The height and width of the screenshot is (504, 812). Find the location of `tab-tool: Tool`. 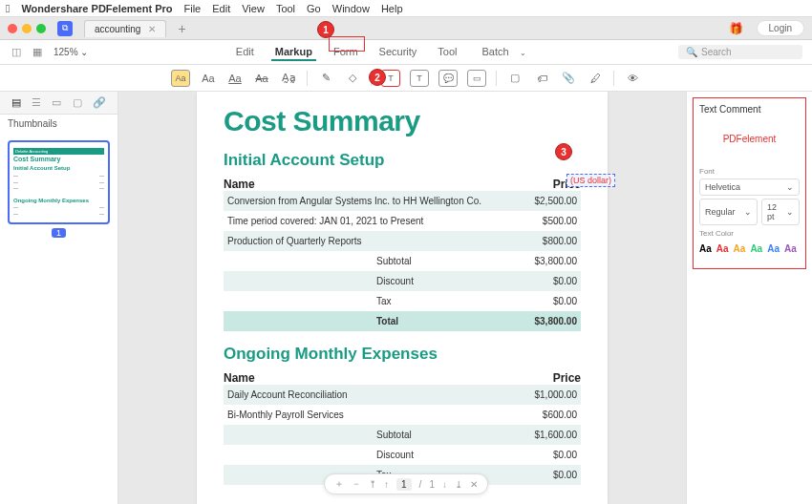

tab-tool: Tool is located at coordinates (447, 52).